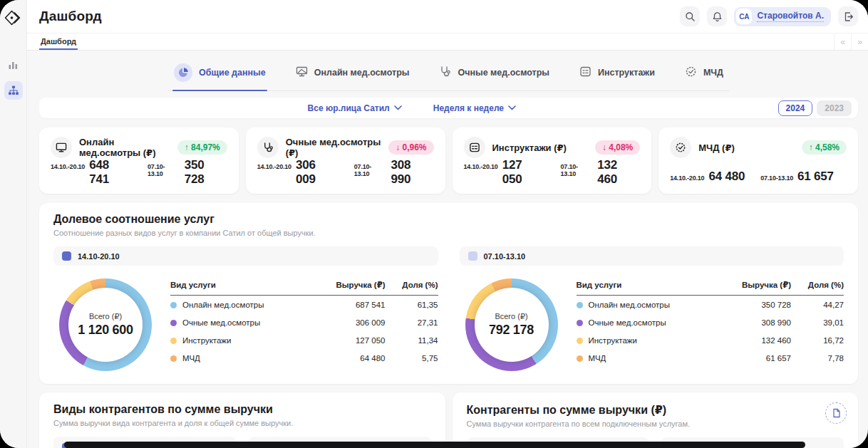  What do you see at coordinates (448, 16) in the screenshot?
I see `header: Дашборд СА Старовойтов А.` at bounding box center [448, 16].